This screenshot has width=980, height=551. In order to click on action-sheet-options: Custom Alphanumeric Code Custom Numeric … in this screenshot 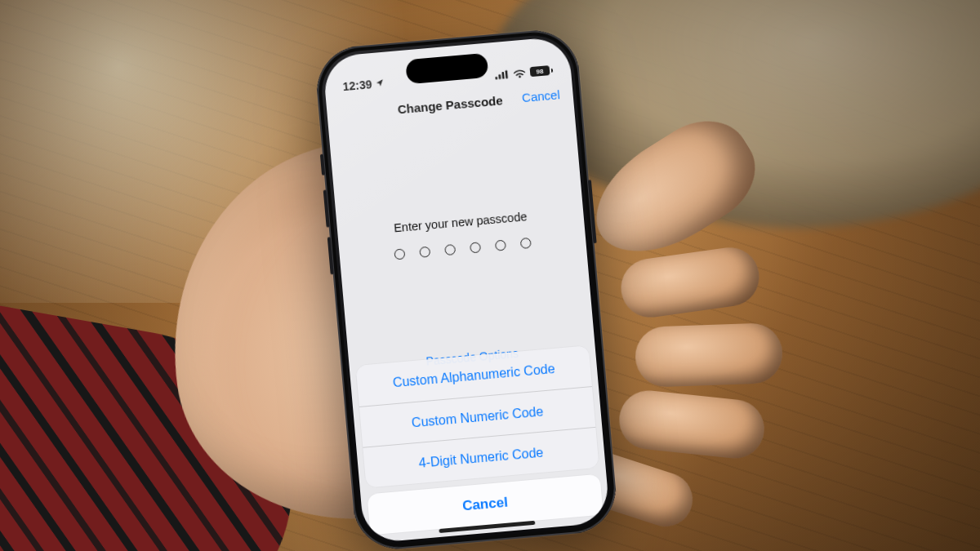, I will do `click(478, 416)`.